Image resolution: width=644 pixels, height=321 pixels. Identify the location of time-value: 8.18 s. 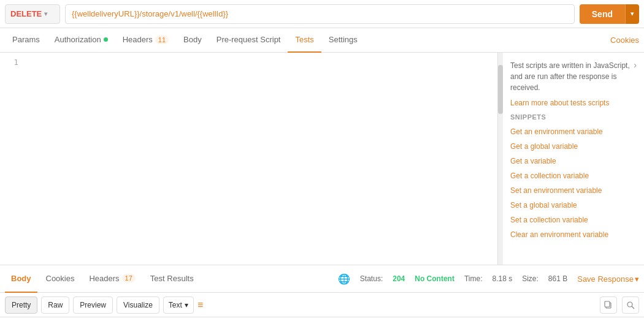
(502, 279).